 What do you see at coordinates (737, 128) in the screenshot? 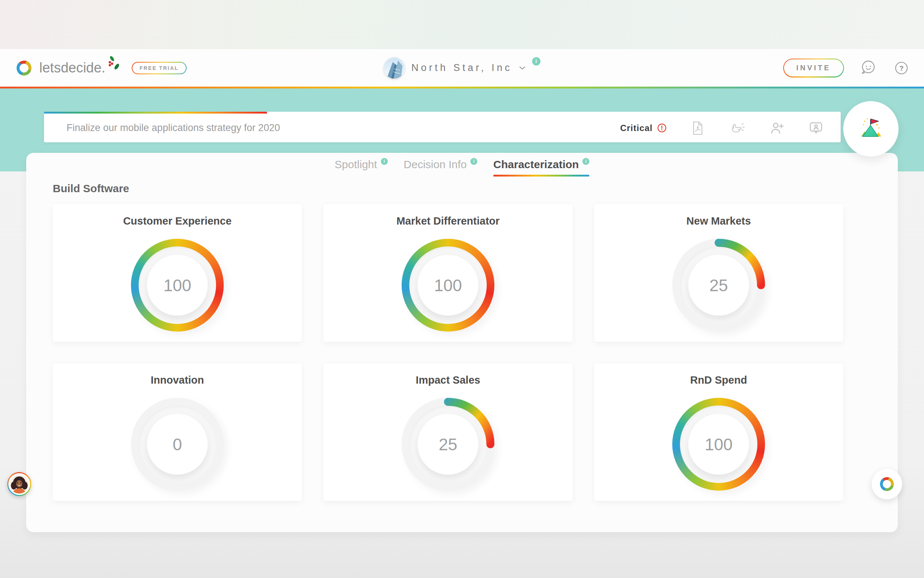
I see `nudge-pointer-icon` at bounding box center [737, 128].